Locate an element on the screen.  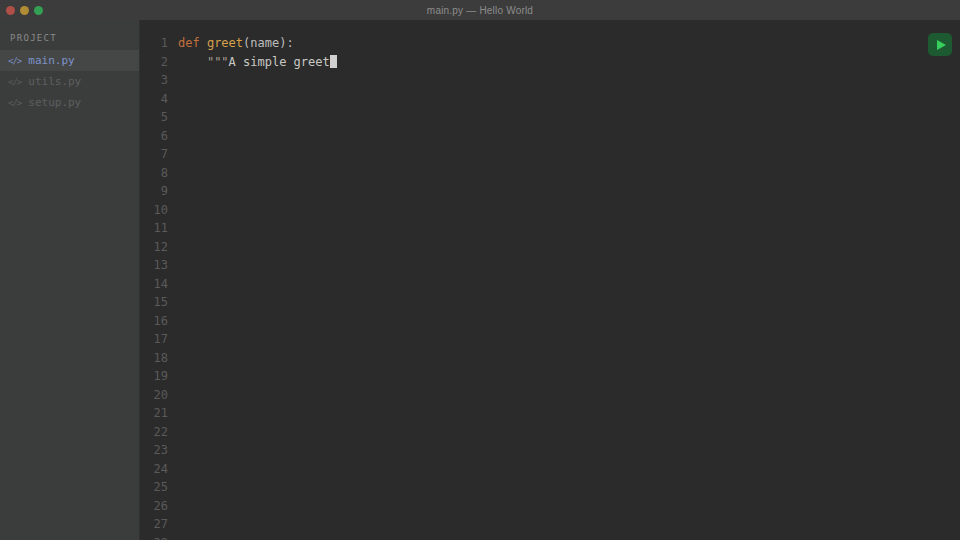
line-number: 5 is located at coordinates (154, 118).